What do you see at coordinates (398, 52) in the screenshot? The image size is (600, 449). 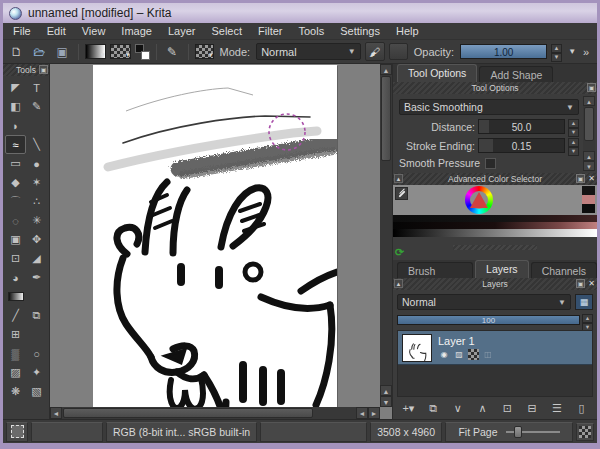 I see `pattern-fill-icon` at bounding box center [398, 52].